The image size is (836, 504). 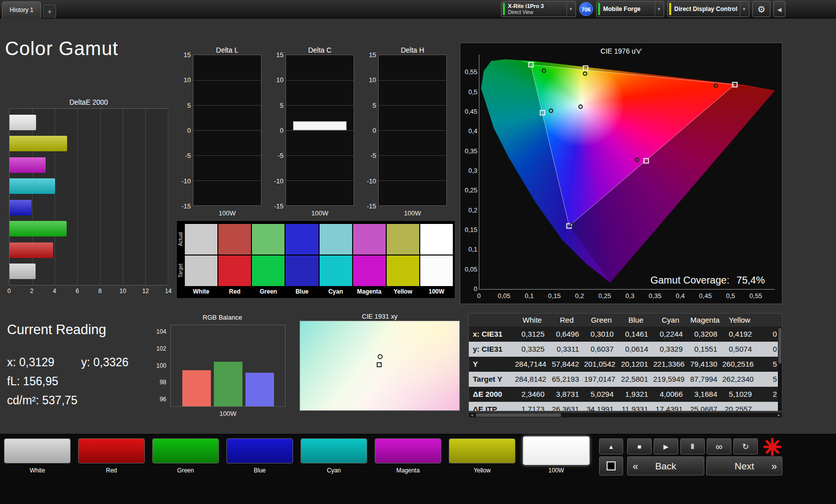 I want to click on y-tick-label: -5, so click(x=373, y=155).